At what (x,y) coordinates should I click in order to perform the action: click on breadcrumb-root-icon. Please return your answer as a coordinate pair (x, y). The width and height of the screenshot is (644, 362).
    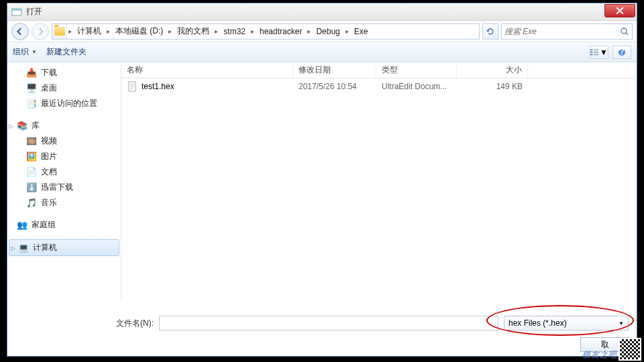
    Looking at the image, I should click on (60, 32).